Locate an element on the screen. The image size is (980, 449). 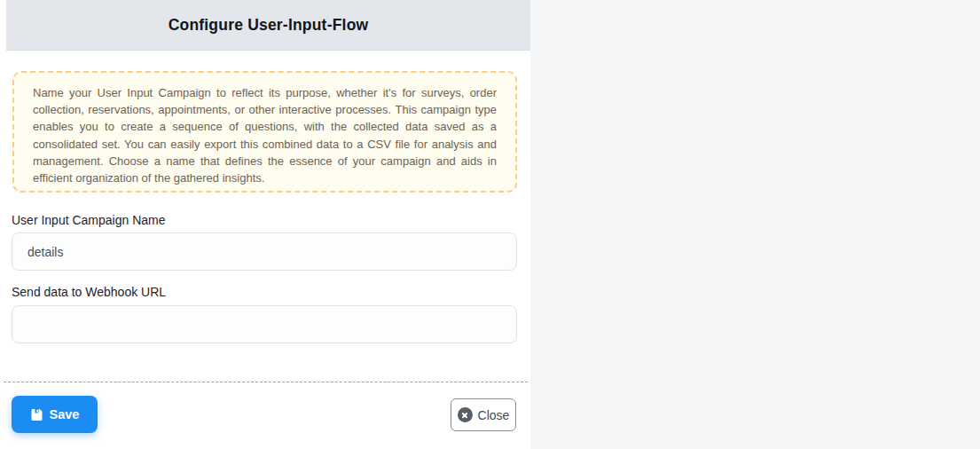
close-button: Close is located at coordinates (483, 415).